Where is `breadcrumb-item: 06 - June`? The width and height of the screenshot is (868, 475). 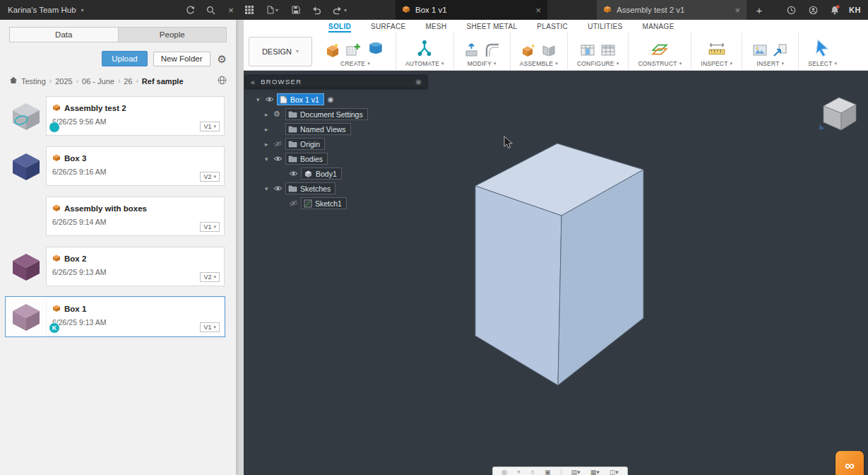
breadcrumb-item: 06 - June is located at coordinates (98, 81).